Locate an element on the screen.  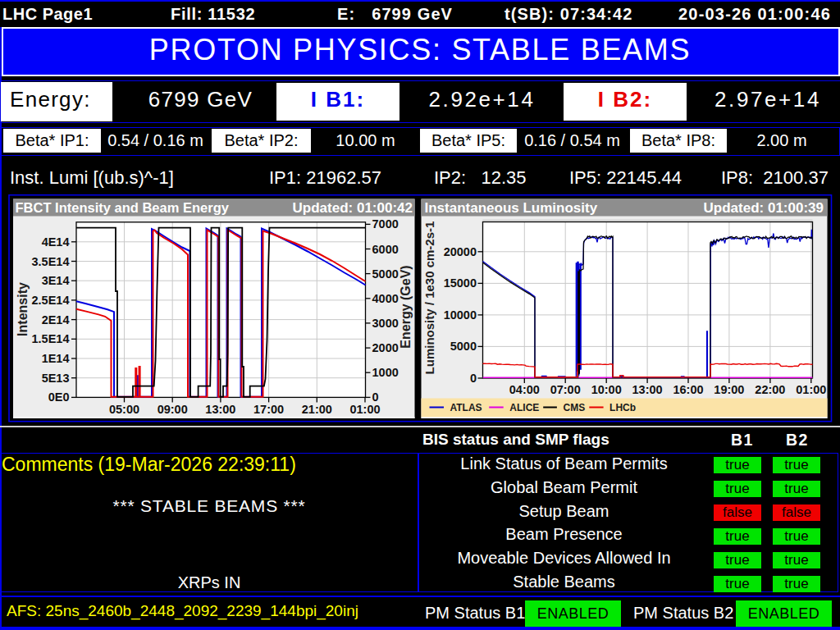
svg-text: 10000 is located at coordinates (460, 315).